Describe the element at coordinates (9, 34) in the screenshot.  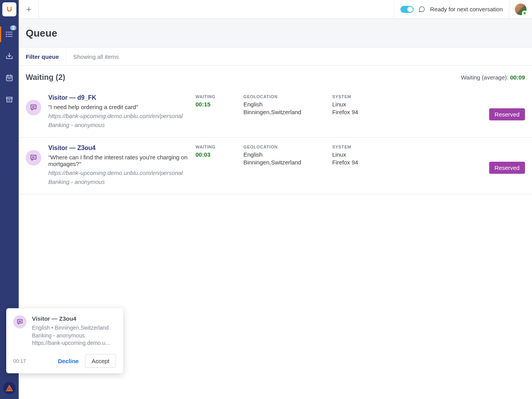
I see `nav-queue-icon: 2` at that location.